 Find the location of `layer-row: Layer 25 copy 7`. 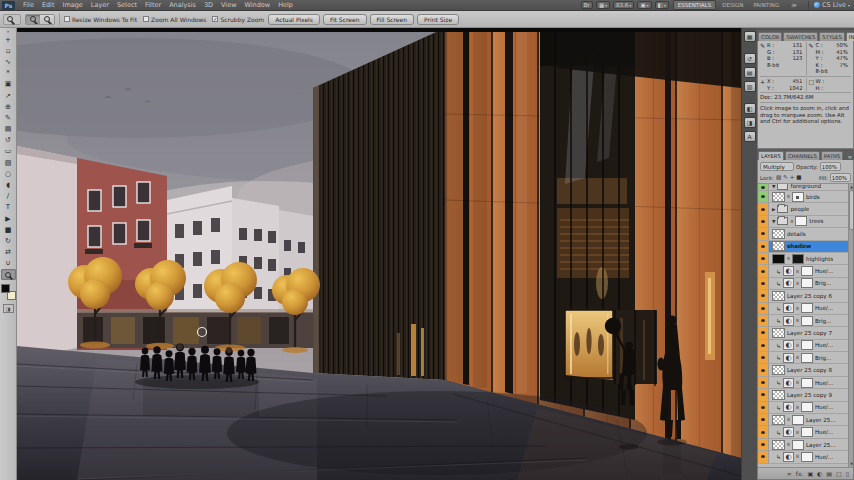

layer-row: Layer 25 copy 7 is located at coordinates (806, 333).